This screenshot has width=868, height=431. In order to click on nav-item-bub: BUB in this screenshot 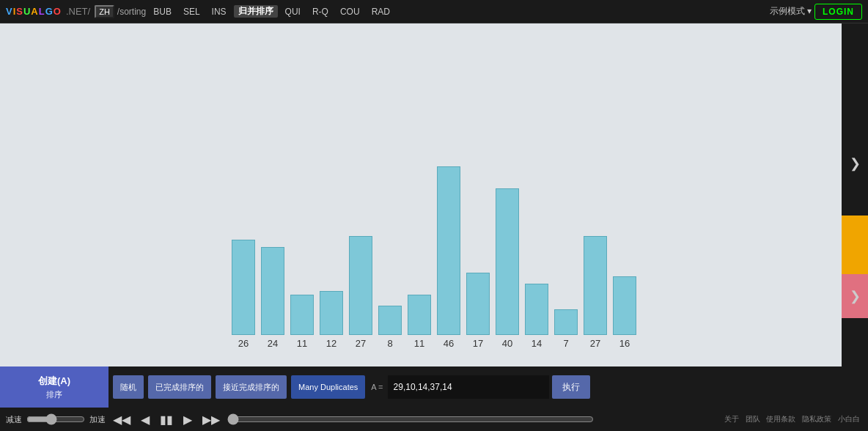, I will do `click(163, 12)`.